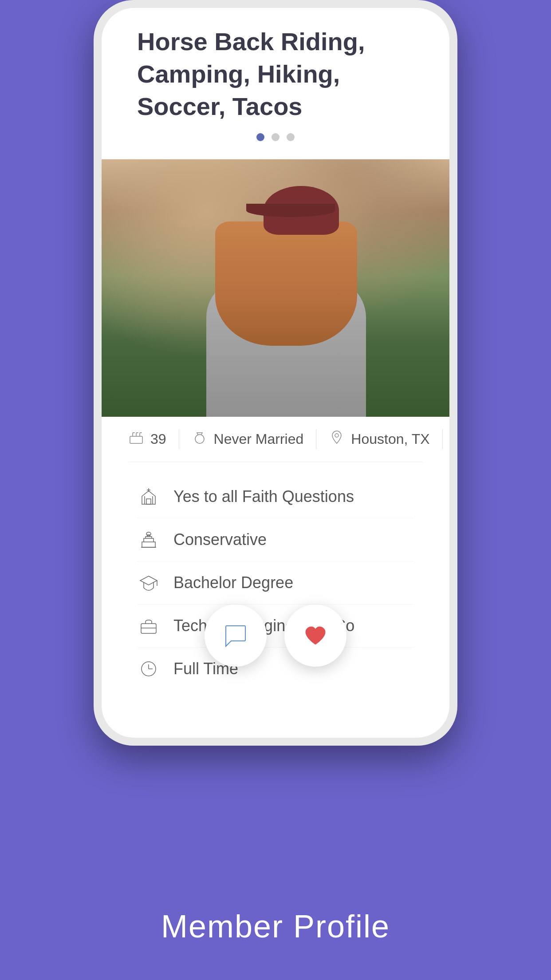  What do you see at coordinates (286, 284) in the screenshot?
I see `person-hair` at bounding box center [286, 284].